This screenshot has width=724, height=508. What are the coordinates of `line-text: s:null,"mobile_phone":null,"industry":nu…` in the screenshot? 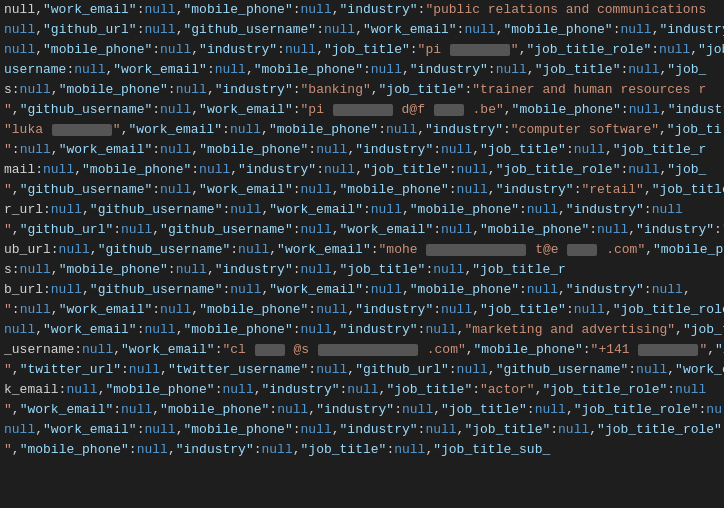 It's located at (285, 270).